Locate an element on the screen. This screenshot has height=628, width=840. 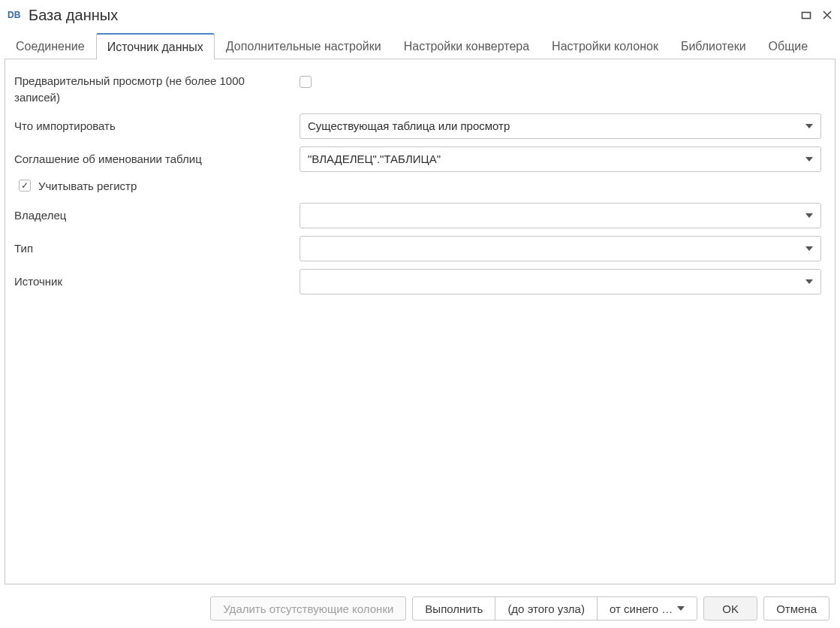
naming-value: "ВЛАДЕЛЕЦ"."ТАБЛИЦА" is located at coordinates (374, 159).